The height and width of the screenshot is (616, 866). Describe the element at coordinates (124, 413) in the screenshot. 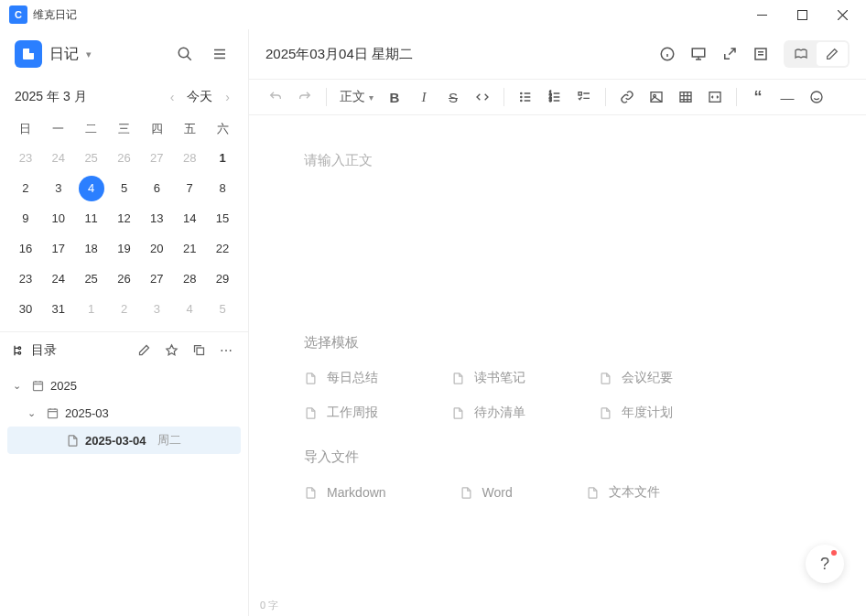

I see `tree-item: ⌄2025-03` at that location.